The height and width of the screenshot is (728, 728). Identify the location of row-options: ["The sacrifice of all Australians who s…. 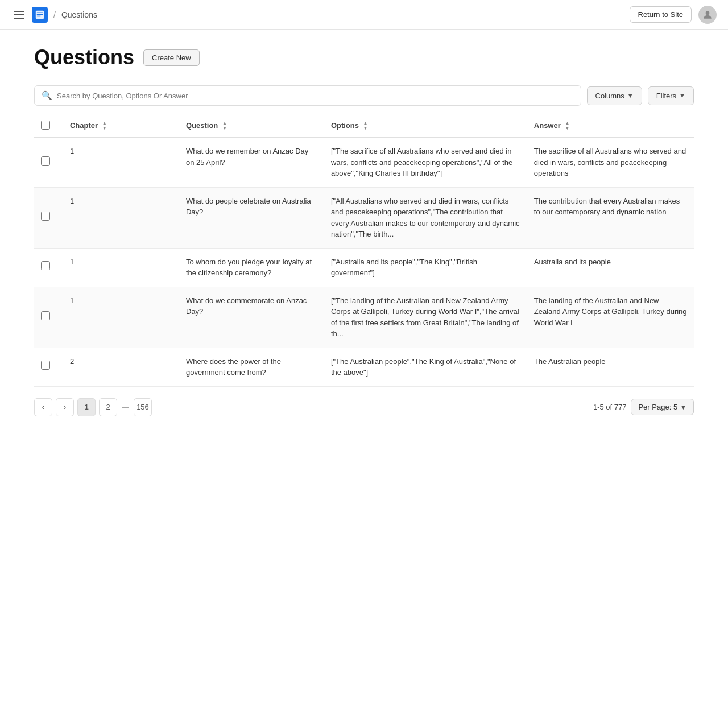
(425, 163).